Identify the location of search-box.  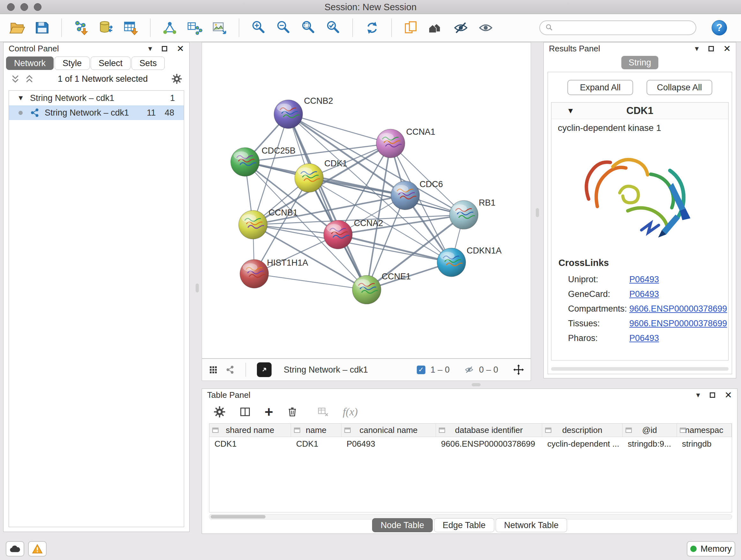
(618, 28).